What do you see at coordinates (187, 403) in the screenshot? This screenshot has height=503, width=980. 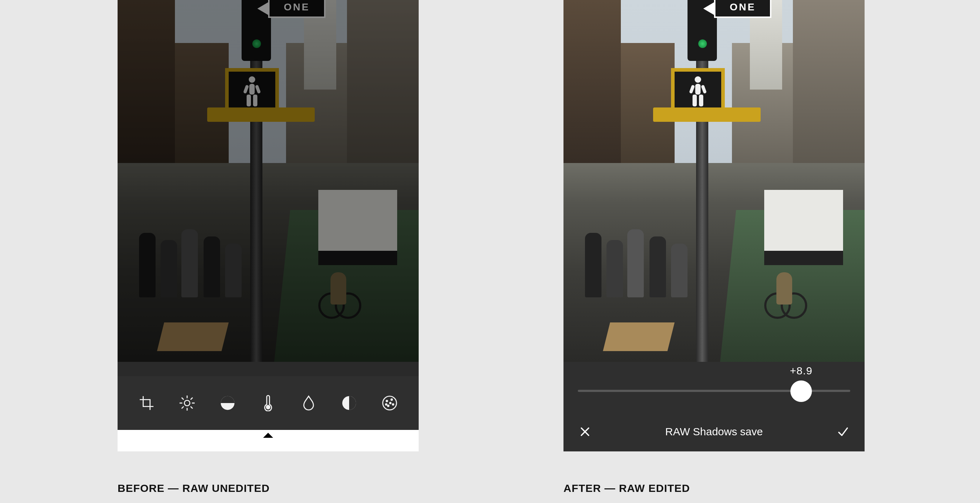 I see `brightness-icon` at bounding box center [187, 403].